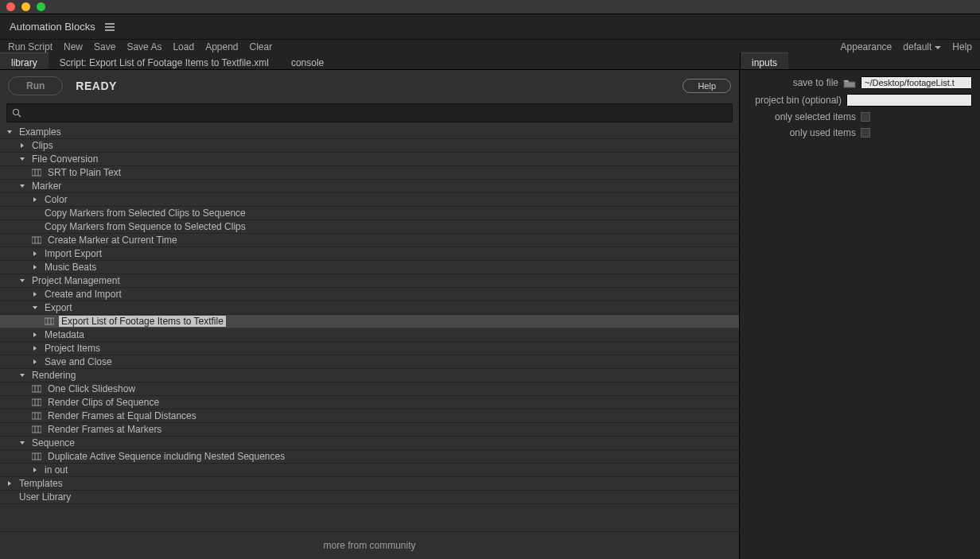 The image size is (980, 559). I want to click on tree-row: Rendering, so click(369, 375).